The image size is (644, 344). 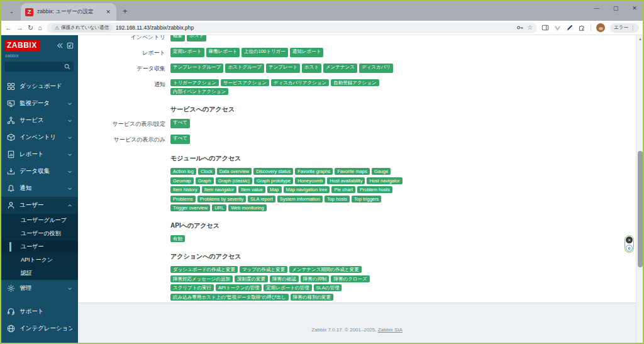 What do you see at coordinates (42, 155) in the screenshot?
I see `sidebar-item-label: レポート` at bounding box center [42, 155].